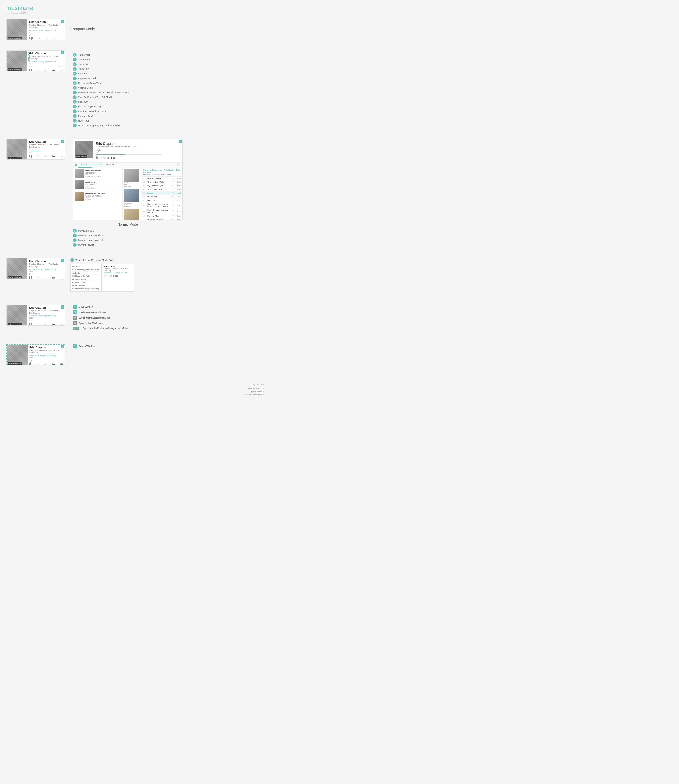  What do you see at coordinates (38, 70) in the screenshot?
I see `heart-btn-2: ♥` at bounding box center [38, 70].